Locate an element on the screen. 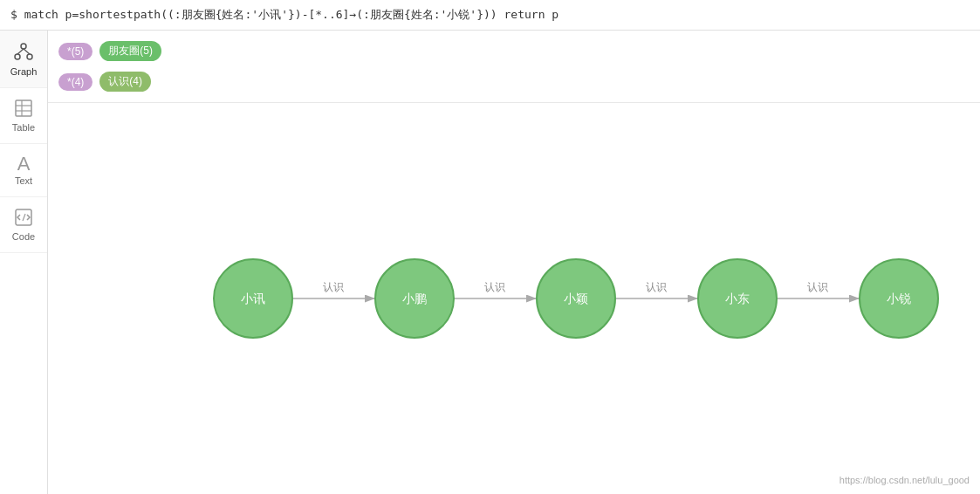 The width and height of the screenshot is (980, 494). edge-label-peng-ying: 认识 is located at coordinates (495, 287).